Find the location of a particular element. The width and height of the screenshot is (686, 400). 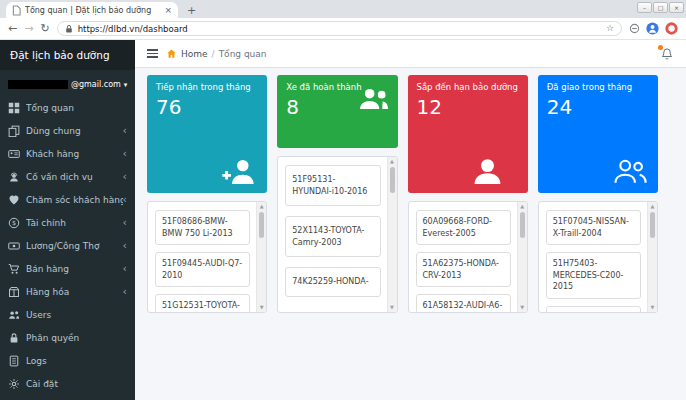

vehicle-item: 51F95131-HYUNDAI-i10-2016 is located at coordinates (332, 186).